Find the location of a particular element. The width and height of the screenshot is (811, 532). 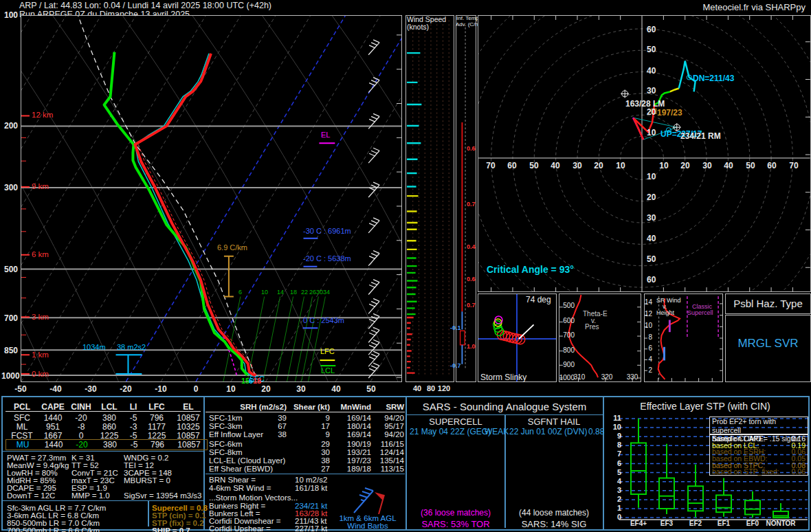

brn-value: 10 m2/s2 is located at coordinates (311, 480).